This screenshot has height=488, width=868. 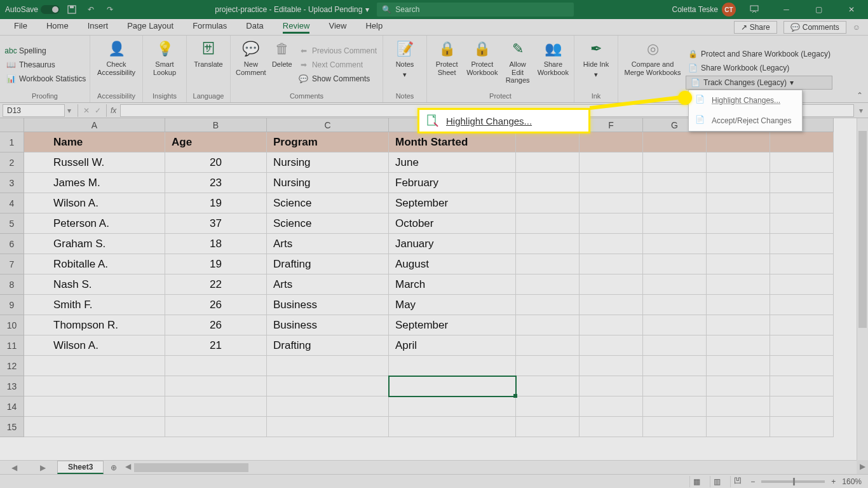 I want to click on cell: May, so click(x=452, y=305).